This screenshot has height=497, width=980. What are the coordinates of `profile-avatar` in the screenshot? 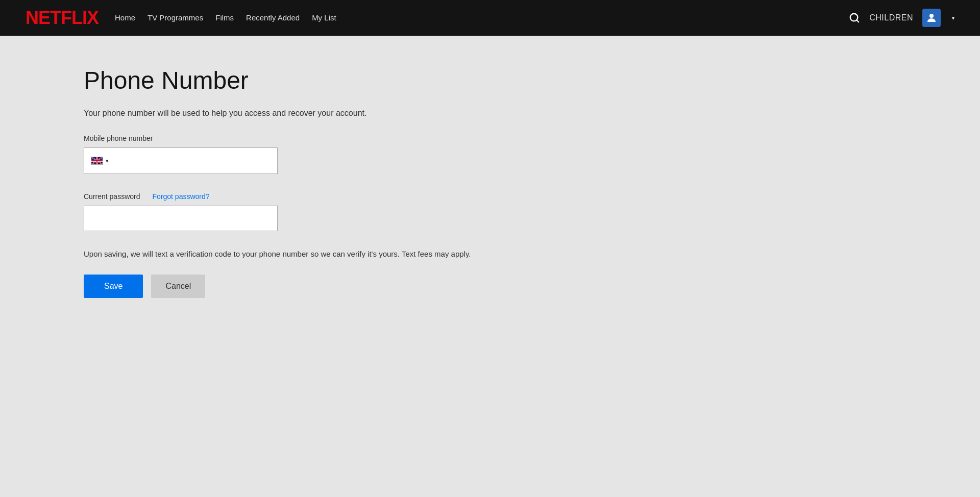 It's located at (932, 18).